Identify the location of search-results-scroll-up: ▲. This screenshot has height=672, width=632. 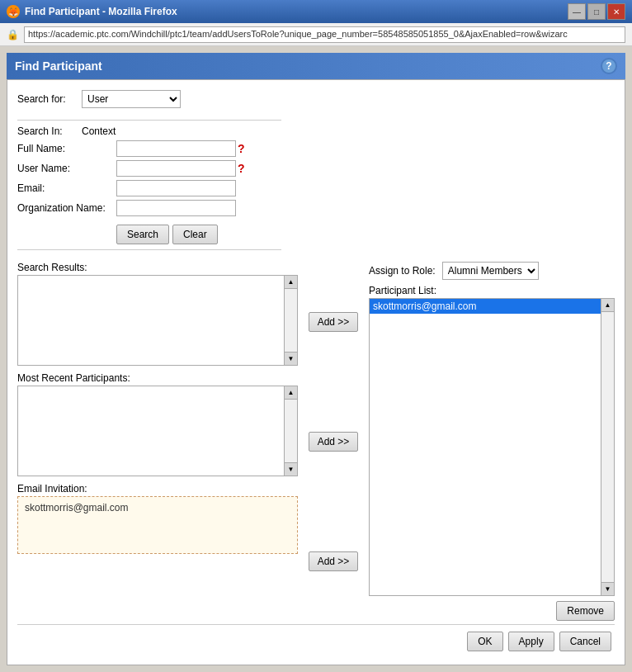
(290, 282).